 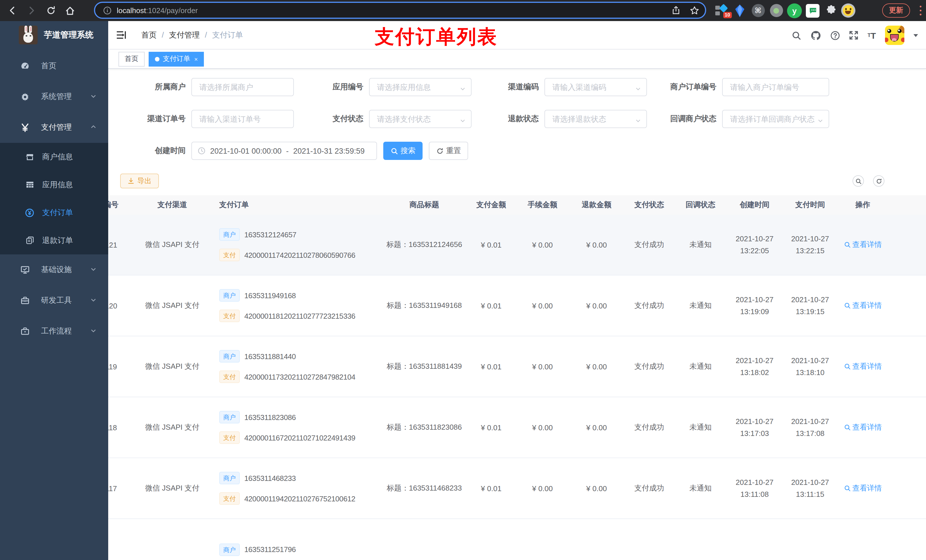 I want to click on breadcrumb-current: 支付订单, so click(x=227, y=35).